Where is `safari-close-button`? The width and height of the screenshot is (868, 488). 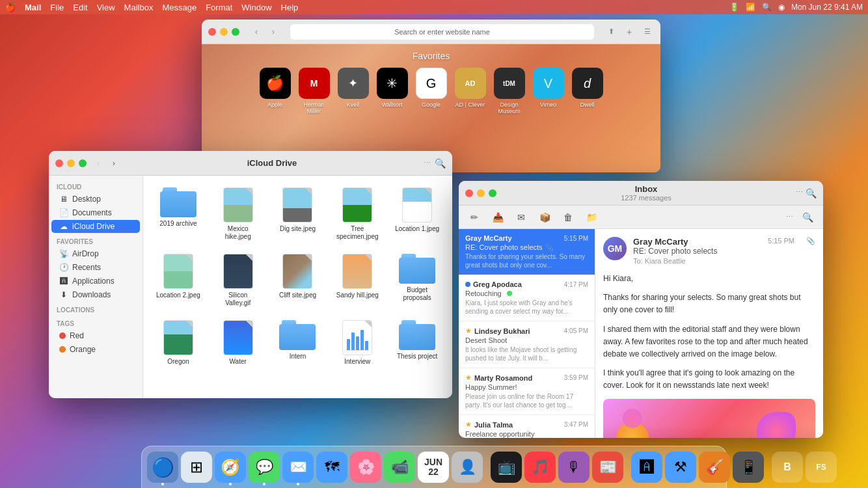
safari-close-button is located at coordinates (212, 32).